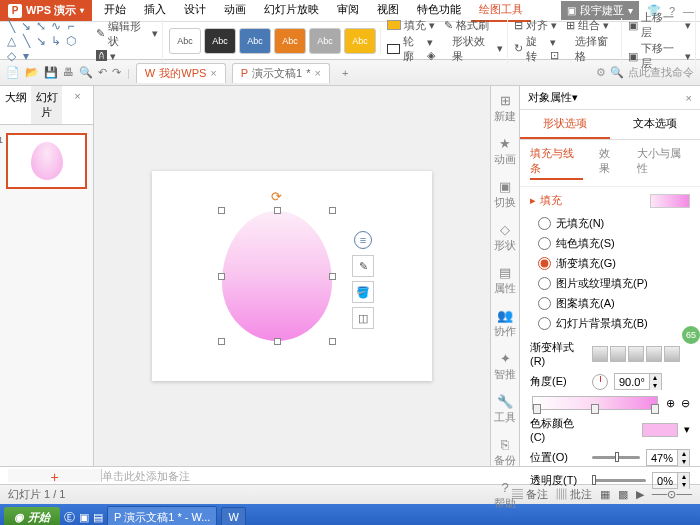 Image resolution: width=700 pixels, height=525 pixels. Describe the element at coordinates (660, 25) in the screenshot. I see `move-up-button: ▣ 上移一层 ▾` at that location.